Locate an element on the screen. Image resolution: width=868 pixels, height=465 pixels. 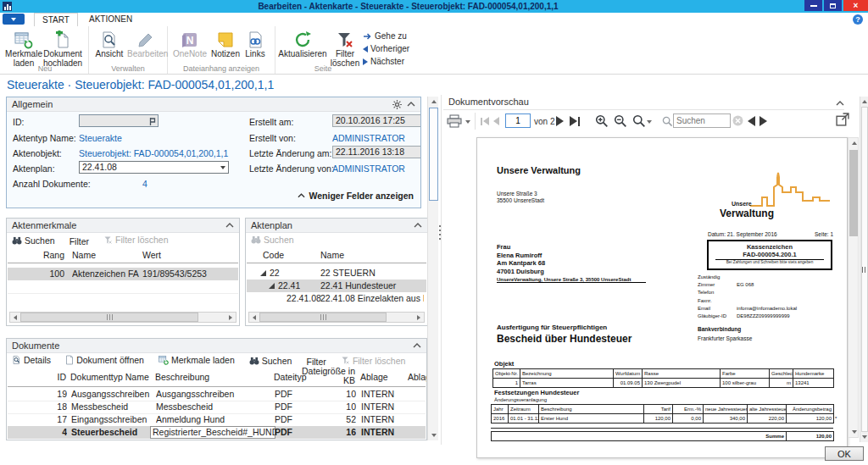
close-button: × is located at coordinates (856, 5).